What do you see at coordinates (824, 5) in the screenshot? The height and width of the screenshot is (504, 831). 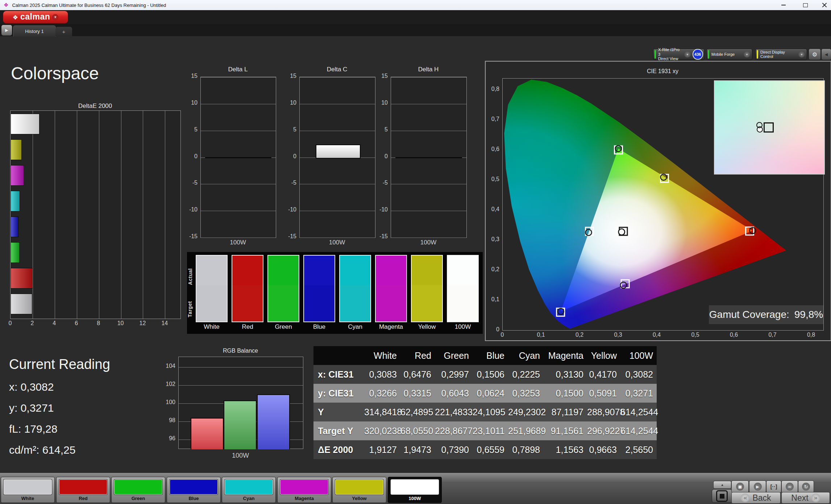 I see `close-icon` at bounding box center [824, 5].